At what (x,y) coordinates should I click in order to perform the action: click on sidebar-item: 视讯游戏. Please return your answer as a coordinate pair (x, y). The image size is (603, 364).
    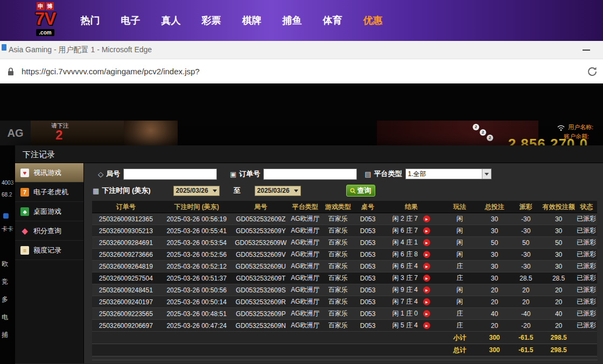
    Looking at the image, I should click on (50, 173).